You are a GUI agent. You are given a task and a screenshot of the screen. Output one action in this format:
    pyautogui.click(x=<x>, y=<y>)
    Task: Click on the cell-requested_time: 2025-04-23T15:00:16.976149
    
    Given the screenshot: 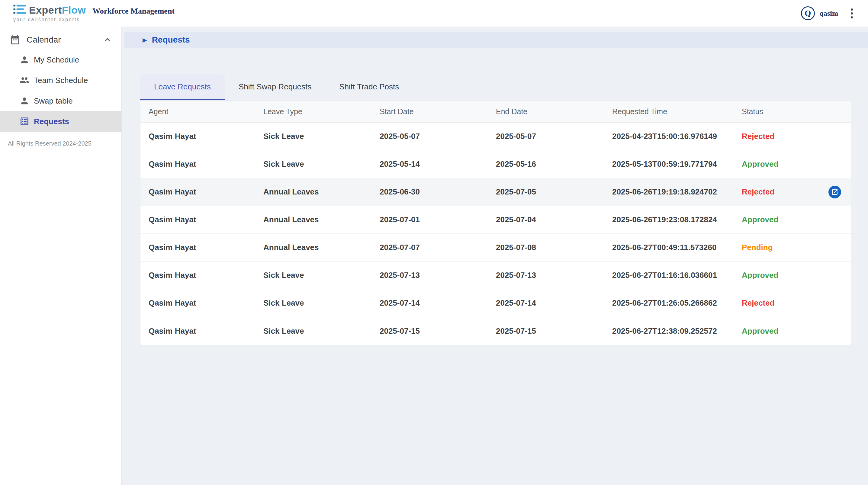 What is the action you would take?
    pyautogui.click(x=669, y=136)
    